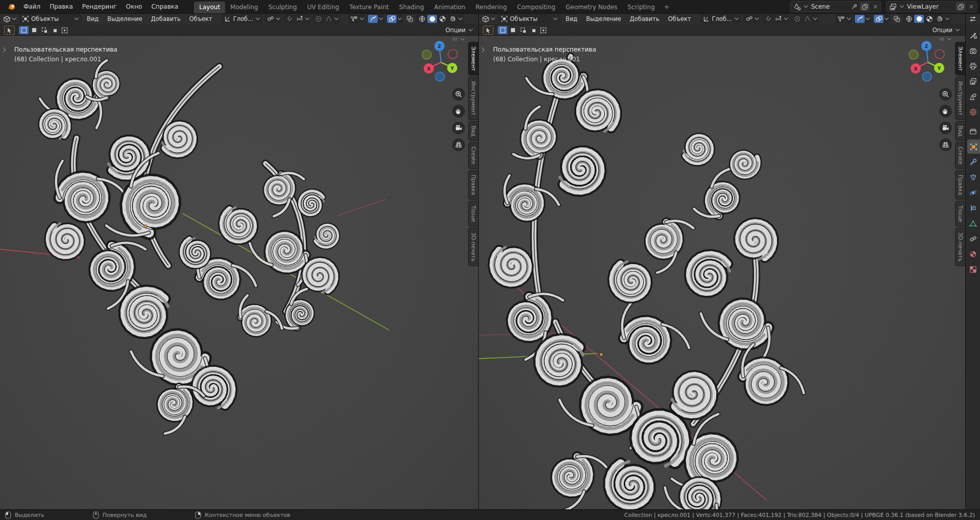 This screenshot has width=980, height=520. I want to click on sidebar-tab-tool: Инструмент, so click(960, 98).